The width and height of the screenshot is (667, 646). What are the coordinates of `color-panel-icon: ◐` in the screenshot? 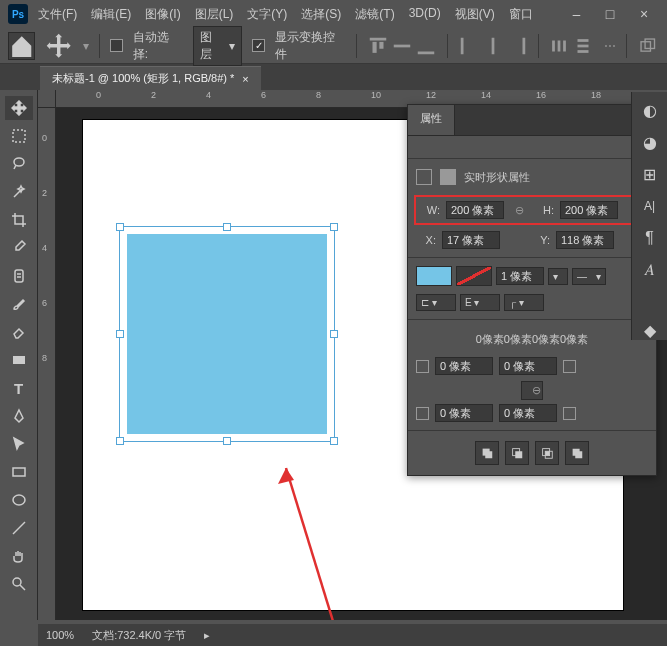 It's located at (650, 110).